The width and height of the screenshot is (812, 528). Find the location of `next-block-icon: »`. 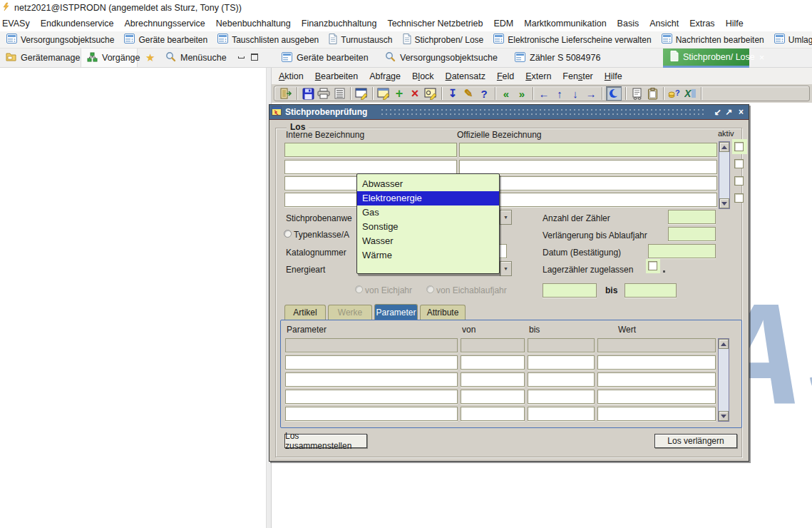

next-block-icon: » is located at coordinates (522, 93).